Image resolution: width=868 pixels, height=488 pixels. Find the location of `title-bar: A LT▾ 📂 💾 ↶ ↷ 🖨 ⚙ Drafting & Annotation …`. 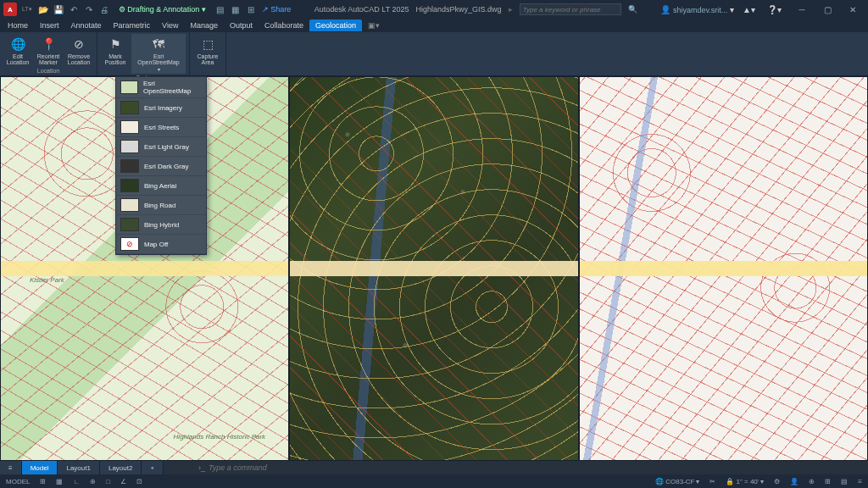

title-bar: A LT▾ 📂 💾 ↶ ↷ 🖨 ⚙ Drafting & Annotation … is located at coordinates (434, 9).